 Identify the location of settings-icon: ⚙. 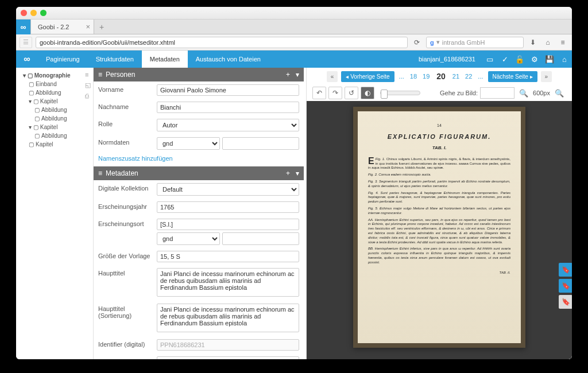
(535, 60).